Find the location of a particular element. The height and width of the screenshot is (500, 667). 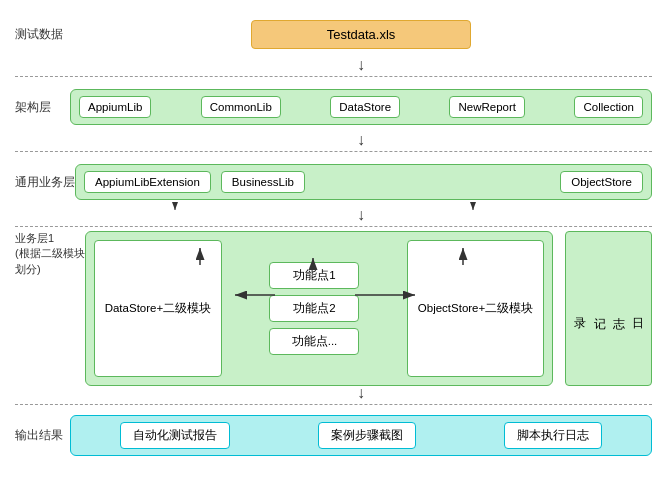

output-container: 自动化测试报告 案例步骤截图 脚本执行日志 is located at coordinates (361, 436).